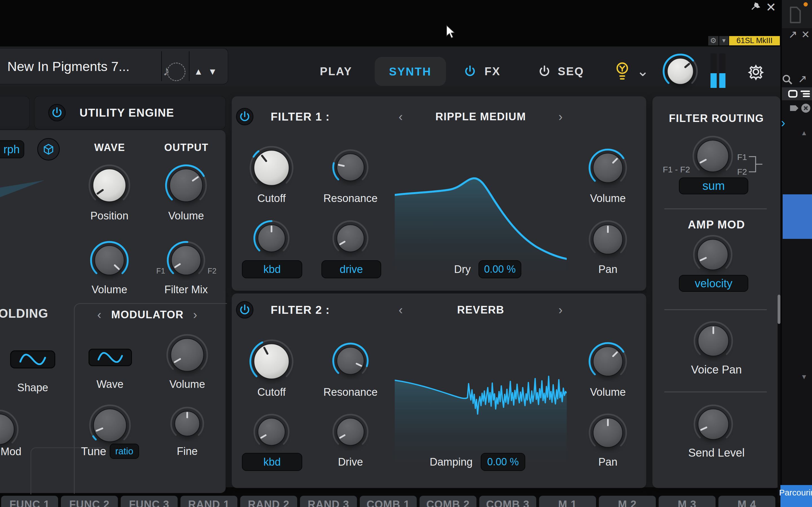  I want to click on mod-knob, so click(10, 430).